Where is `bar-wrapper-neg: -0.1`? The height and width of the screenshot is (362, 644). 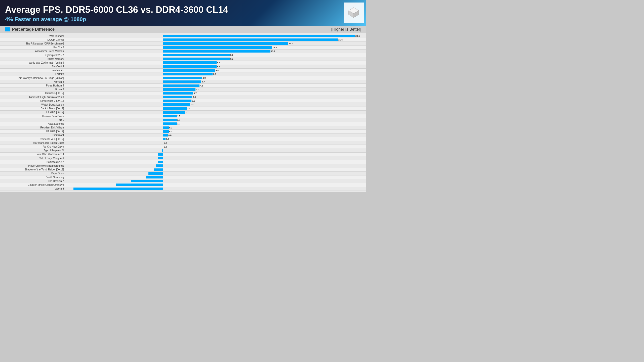 bar-wrapper-neg: -0.1 is located at coordinates (163, 151).